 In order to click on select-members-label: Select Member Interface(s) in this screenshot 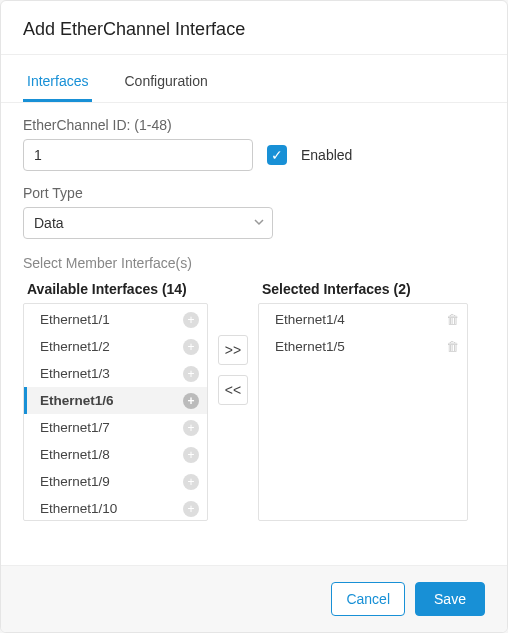, I will do `click(254, 263)`.